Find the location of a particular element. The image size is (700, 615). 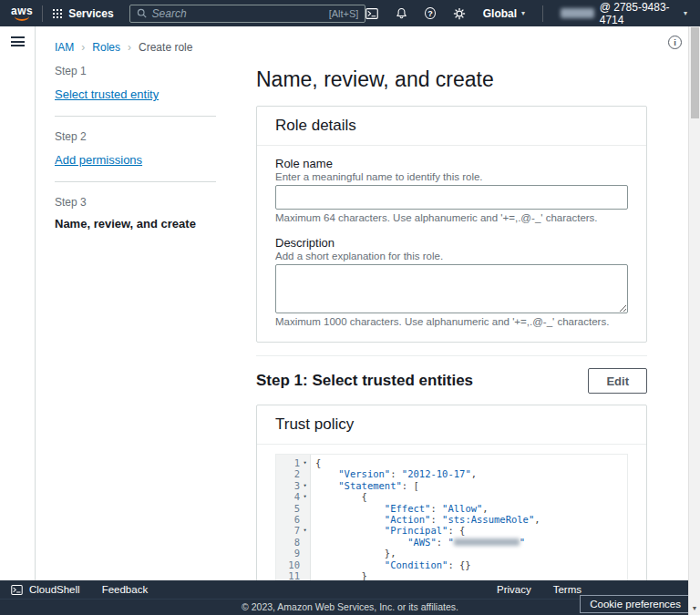

nav-utilities: ? Global ▾ @ 2785-9483-4714 ▾ is located at coordinates (529, 14).